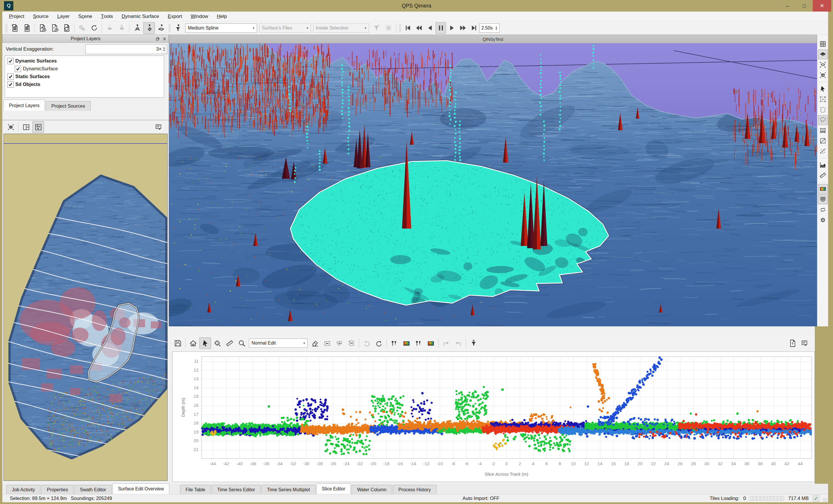 This screenshot has width=833, height=504. I want to click on mesh-view-icon, so click(823, 199).